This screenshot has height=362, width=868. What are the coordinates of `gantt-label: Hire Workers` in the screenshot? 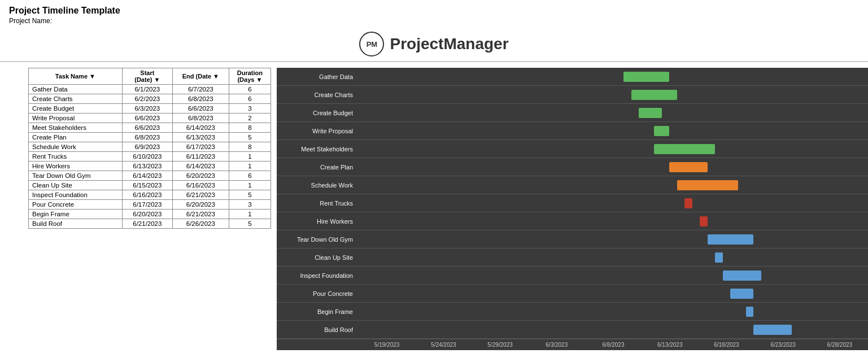 It's located at (317, 221).